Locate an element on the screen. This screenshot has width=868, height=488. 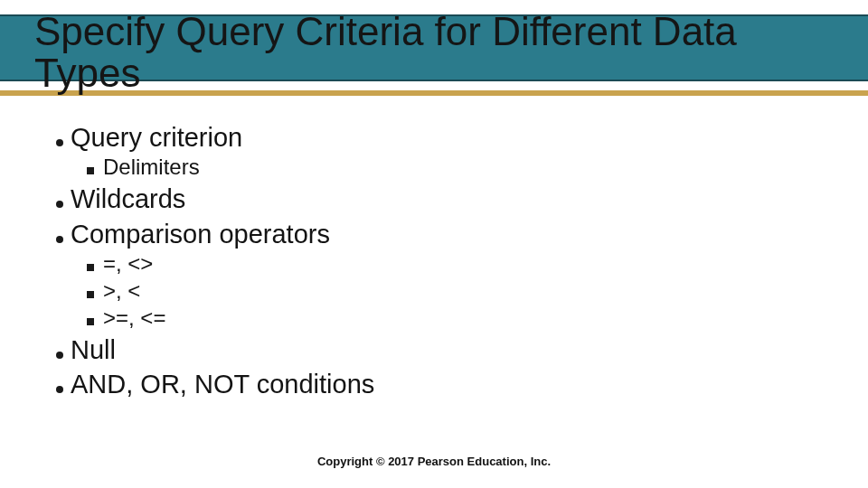
bullet-text: AND, OR, NOT conditions is located at coordinates (222, 384).